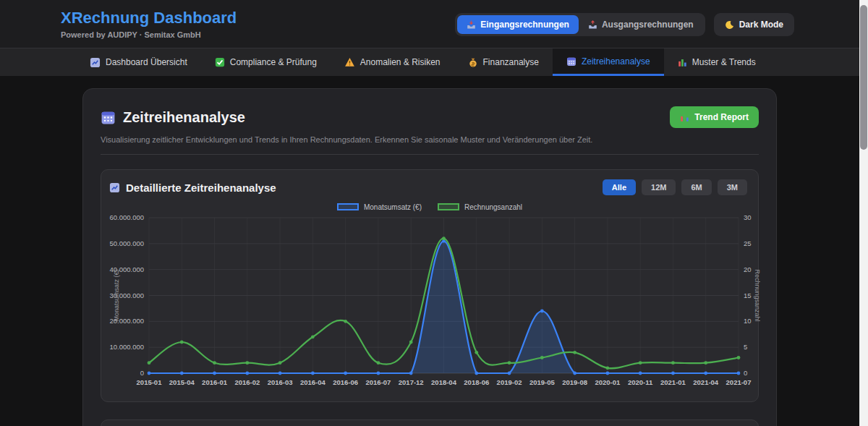 This screenshot has height=426, width=868. What do you see at coordinates (127, 243) in the screenshot?
I see `svg-text: 50.000.000` at bounding box center [127, 243].